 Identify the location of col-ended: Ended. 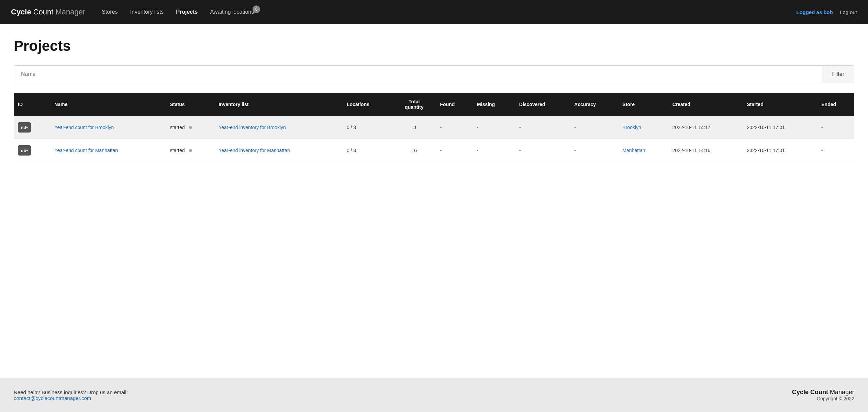
(836, 104).